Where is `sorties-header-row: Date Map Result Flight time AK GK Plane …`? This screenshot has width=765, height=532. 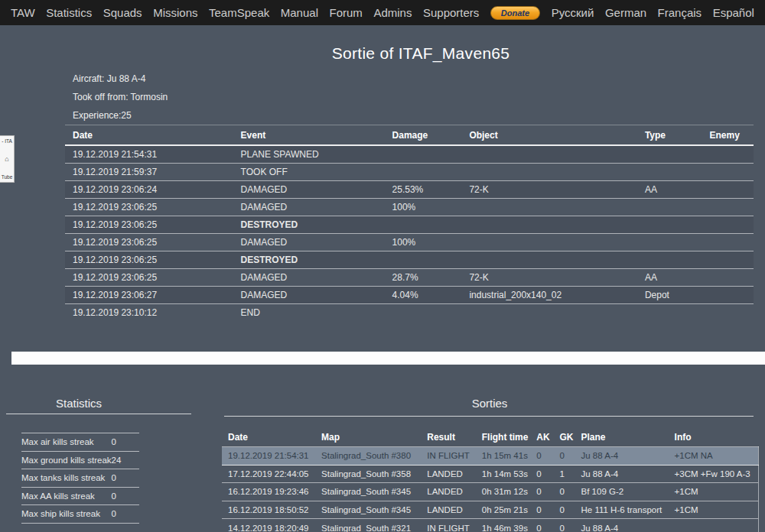 sorties-header-row: Date Map Result Flight time AK GK Plane … is located at coordinates (490, 437).